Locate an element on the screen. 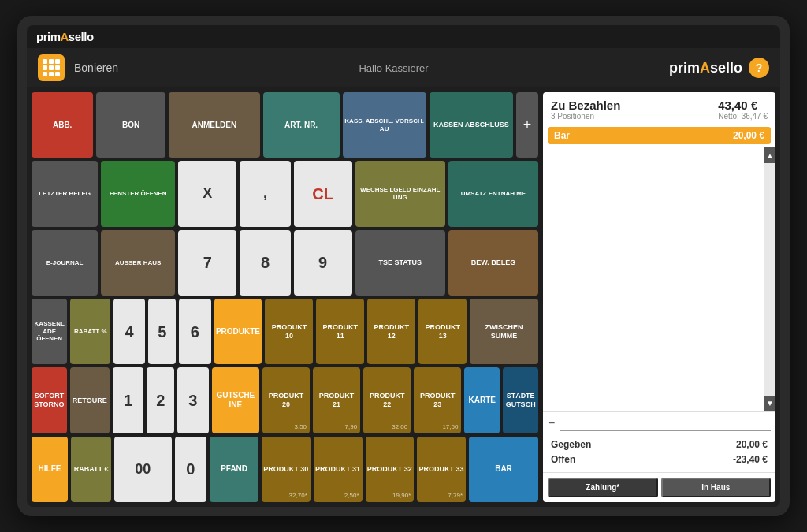 This screenshot has width=807, height=532. receipt-total: 43,40 € is located at coordinates (742, 106).